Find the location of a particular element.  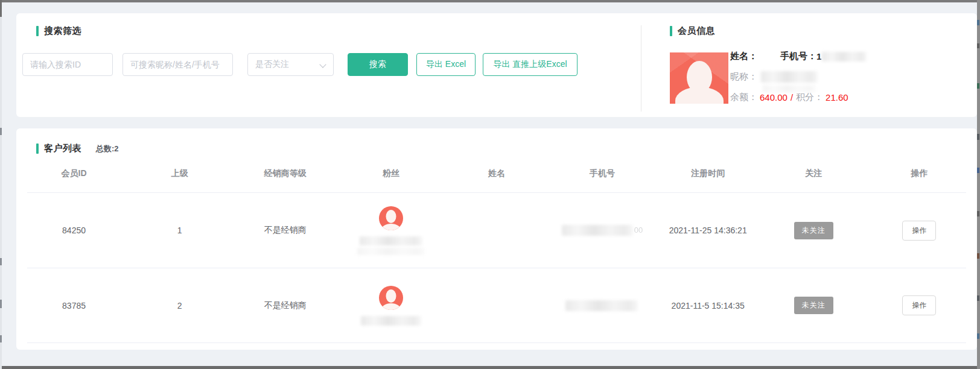

cell-upline: 2 is located at coordinates (180, 306).